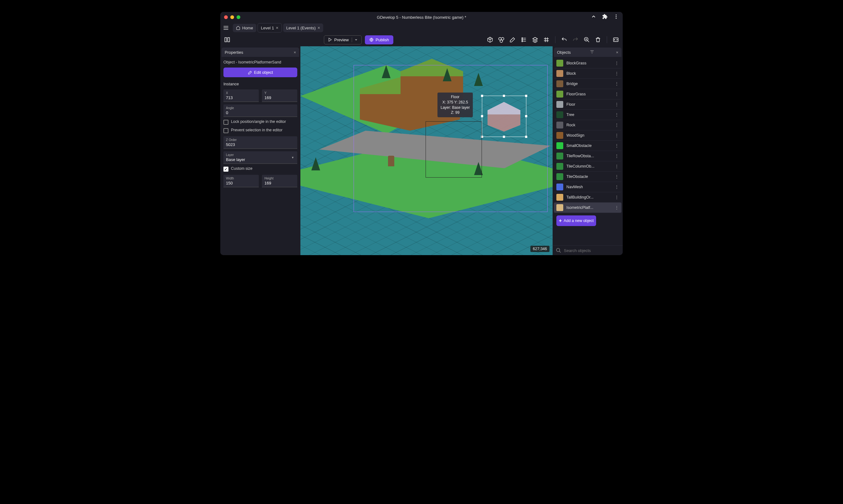 This screenshot has height=504, width=843. Describe the element at coordinates (316, 164) in the screenshot. I see `tree-shape` at that location.